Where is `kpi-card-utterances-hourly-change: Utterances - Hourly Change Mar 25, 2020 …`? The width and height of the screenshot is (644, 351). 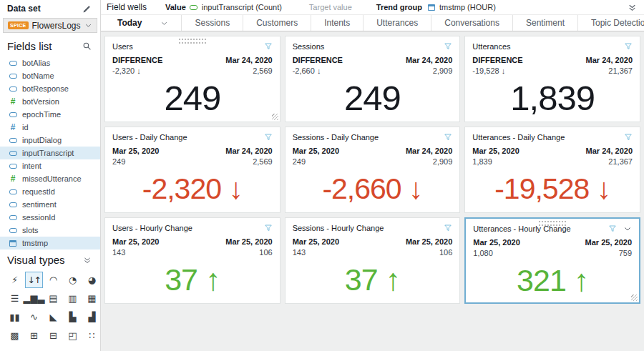
kpi-card-utterances-hourly-change: Utterances - Hourly Change Mar 25, 2020 … is located at coordinates (552, 260).